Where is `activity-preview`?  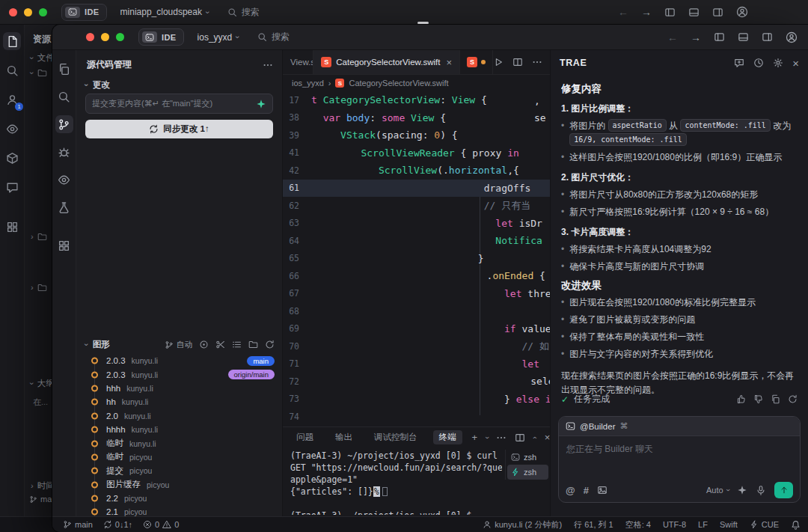 activity-preview is located at coordinates (12, 129).